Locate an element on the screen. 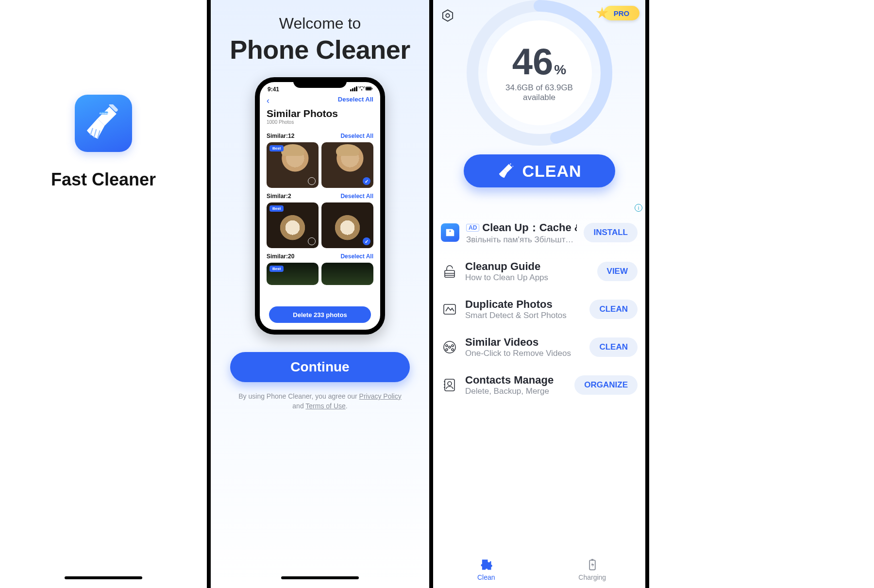 The height and width of the screenshot is (588, 874). item-subtitle: Delete, Backup, Merge is located at coordinates (517, 391).